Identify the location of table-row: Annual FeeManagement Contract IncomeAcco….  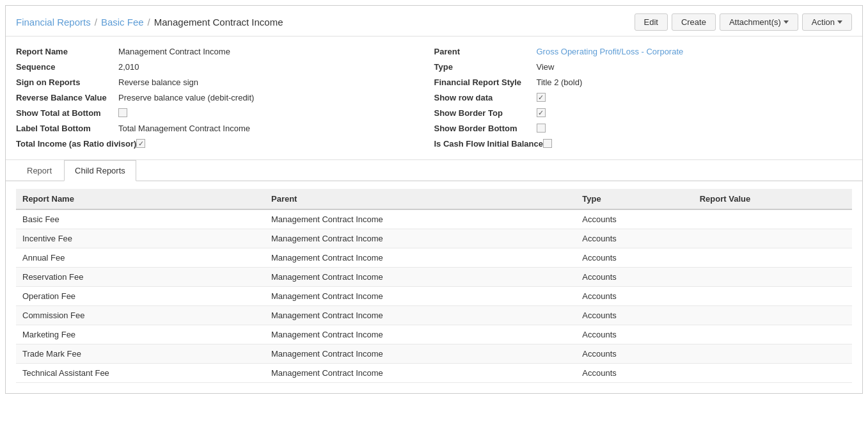
(434, 258).